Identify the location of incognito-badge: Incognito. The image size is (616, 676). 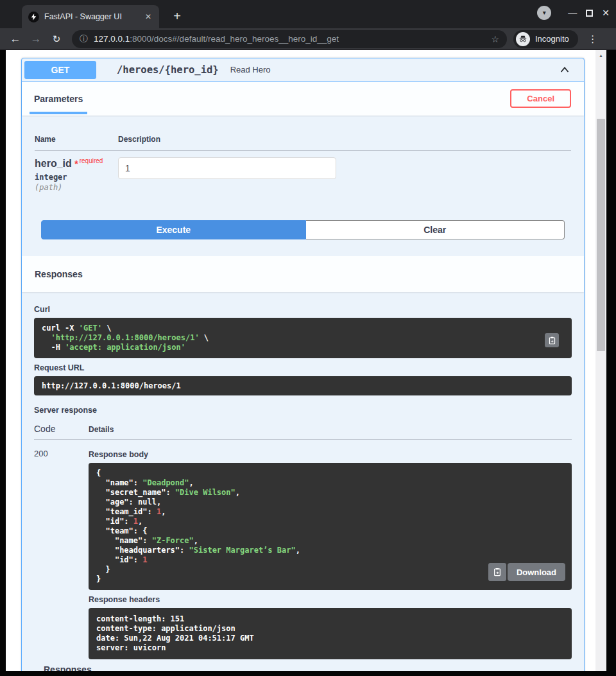
(545, 39).